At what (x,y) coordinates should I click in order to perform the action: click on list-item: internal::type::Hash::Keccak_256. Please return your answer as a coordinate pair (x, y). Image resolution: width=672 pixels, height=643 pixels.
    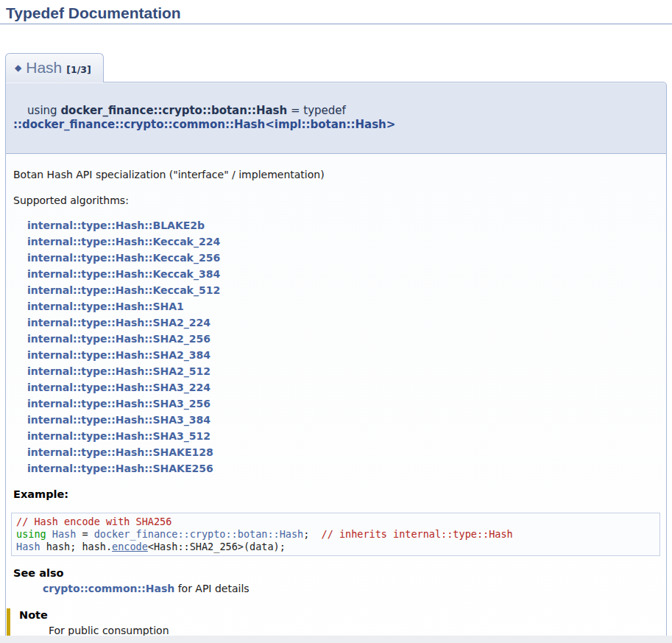
    Looking at the image, I should click on (343, 258).